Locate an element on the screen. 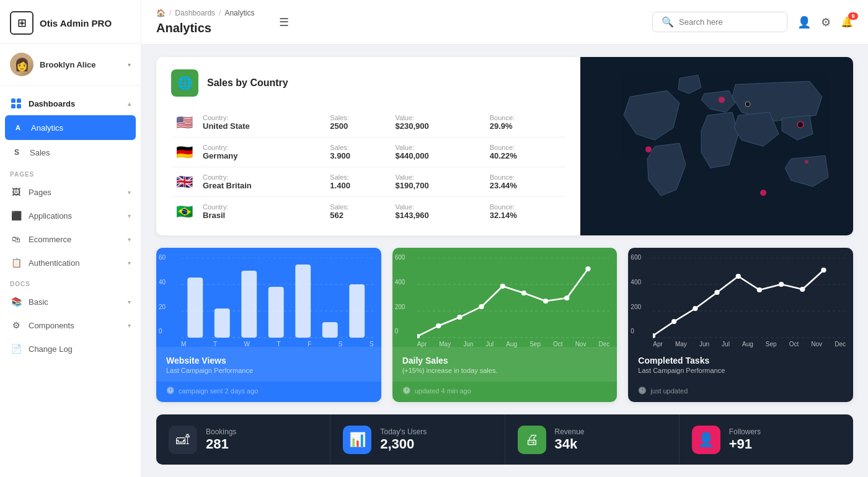 This screenshot has width=868, height=477. card-header: 🌐 Sales by Country is located at coordinates (368, 83).